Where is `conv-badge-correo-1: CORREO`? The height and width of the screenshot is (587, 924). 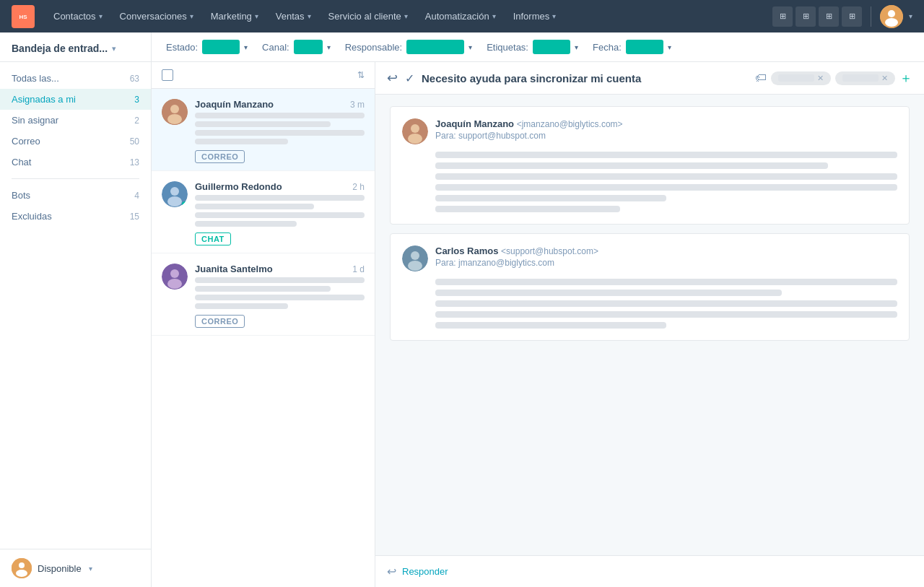 conv-badge-correo-1: CORREO is located at coordinates (219, 157).